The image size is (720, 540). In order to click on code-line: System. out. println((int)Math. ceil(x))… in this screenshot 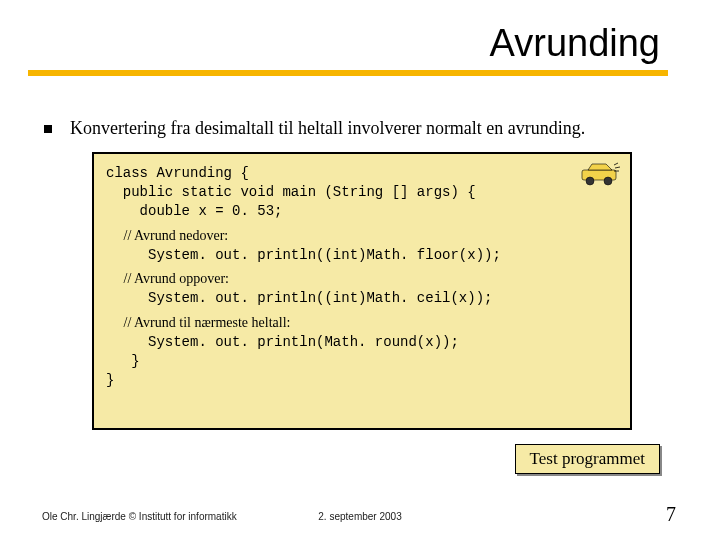, I will do `click(362, 298)`.